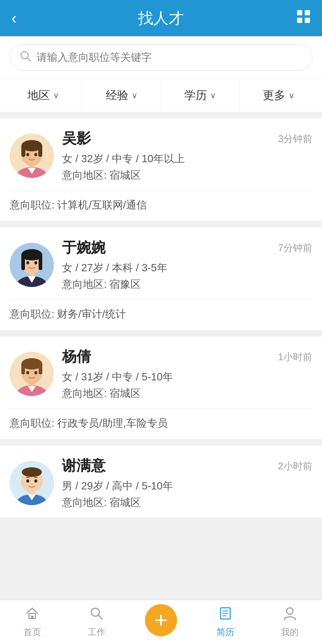 This screenshot has height=644, width=322. I want to click on search-bar, so click(161, 57).